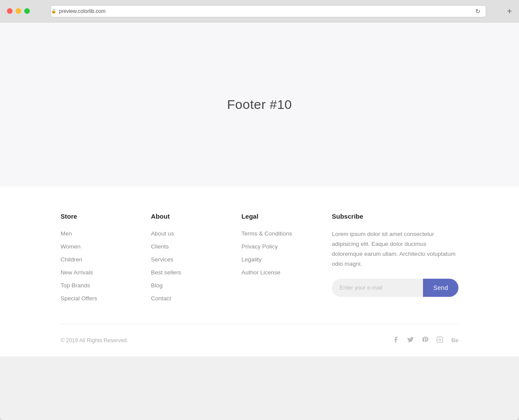  What do you see at coordinates (260, 105) in the screenshot?
I see `hero-title: Footer #10` at bounding box center [260, 105].